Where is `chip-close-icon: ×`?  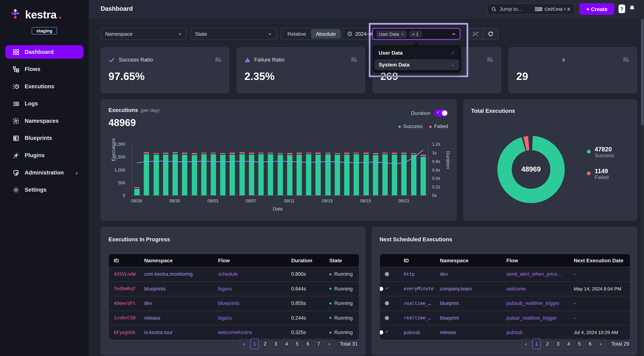 chip-close-icon: × is located at coordinates (402, 34).